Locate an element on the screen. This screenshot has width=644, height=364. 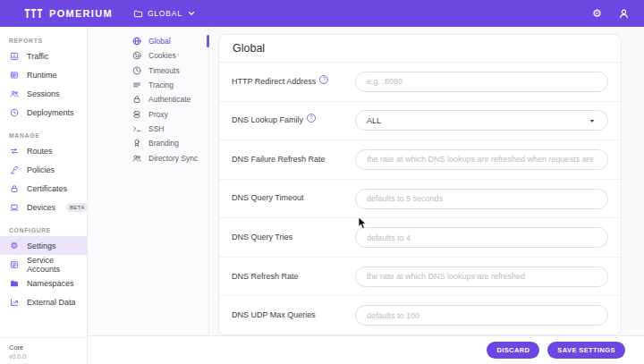
form-row-dns-udp-max-queries: DNS UDP Max Queries is located at coordinates (420, 315).